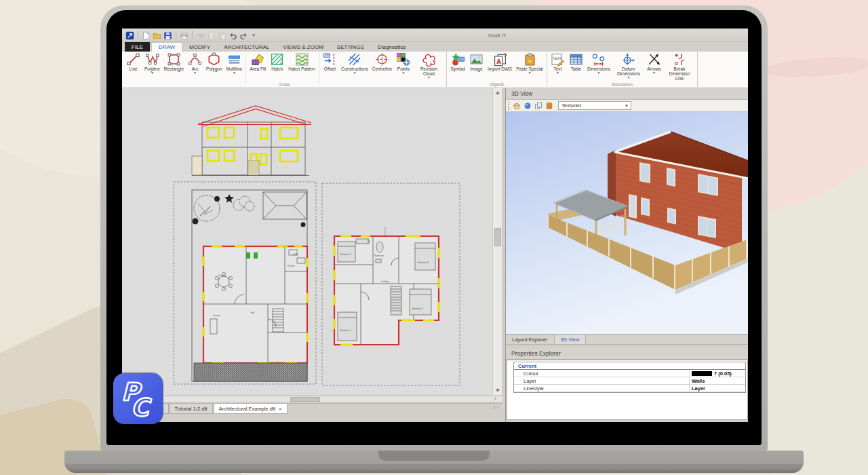 Image resolution: width=868 pixels, height=475 pixels. What do you see at coordinates (557, 63) in the screenshot?
I see `tool-text: TEXTText▼` at bounding box center [557, 63].